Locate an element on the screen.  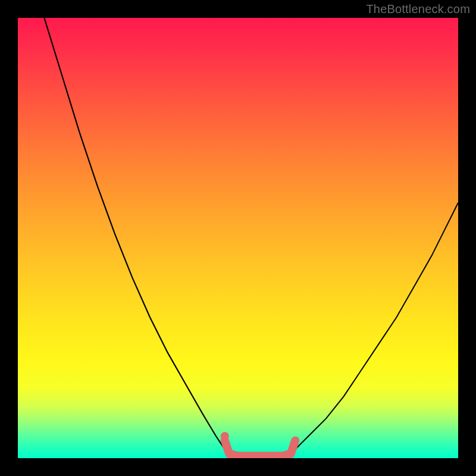
valley-marker-path is located at coordinates (260, 448).